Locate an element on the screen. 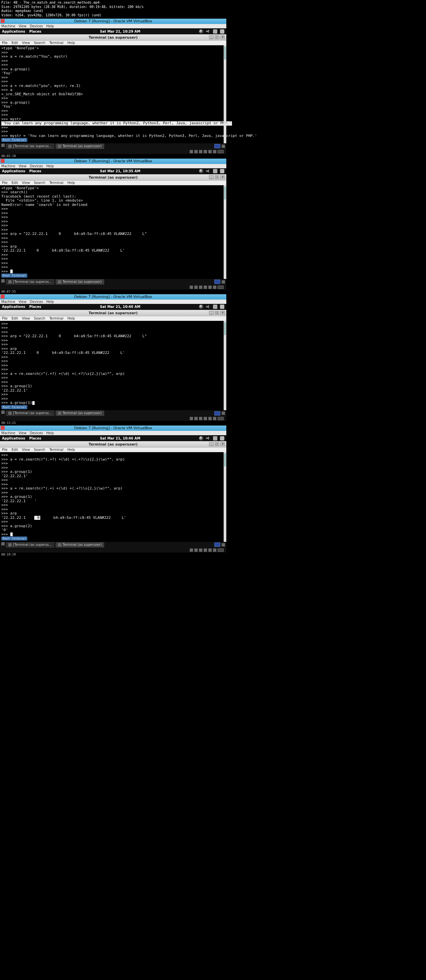 The height and width of the screenshot is (980, 426). clock: Sat Mar 21, 10:35 AM is located at coordinates (120, 171).